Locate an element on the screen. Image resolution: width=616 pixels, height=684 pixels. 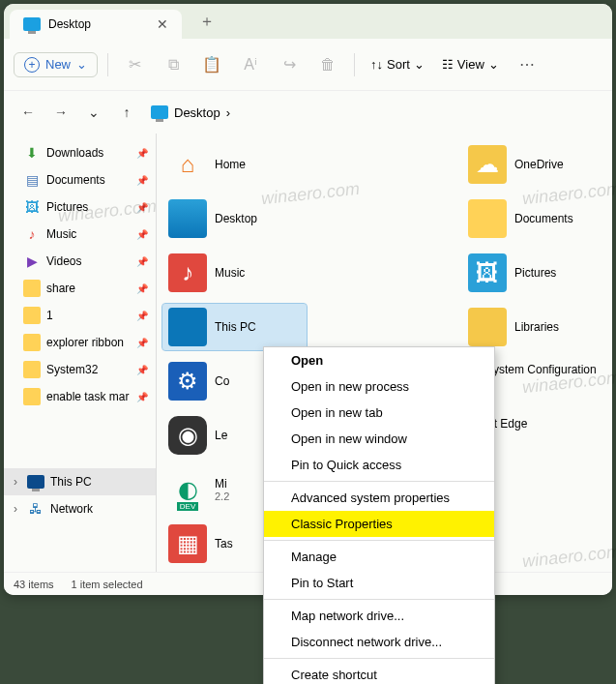
delete-icon: 🗑 is located at coordinates (328, 65).